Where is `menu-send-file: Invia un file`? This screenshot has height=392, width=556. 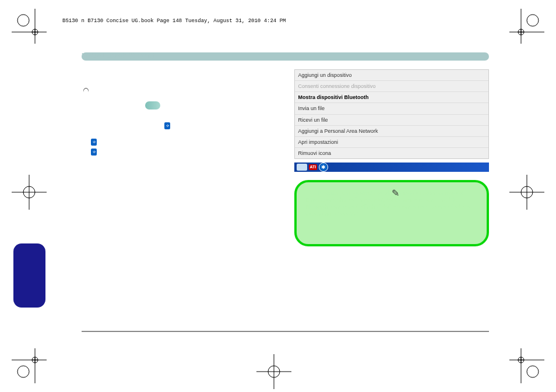
menu-send-file: Invia un file is located at coordinates (392, 108).